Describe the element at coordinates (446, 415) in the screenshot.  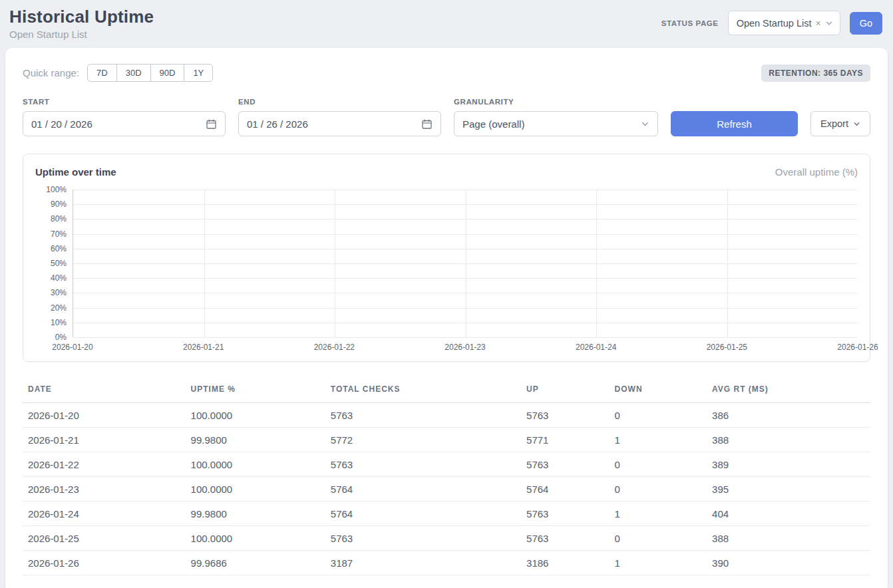
I see `table-row: 2026-01-20100.0000576357630386` at that location.